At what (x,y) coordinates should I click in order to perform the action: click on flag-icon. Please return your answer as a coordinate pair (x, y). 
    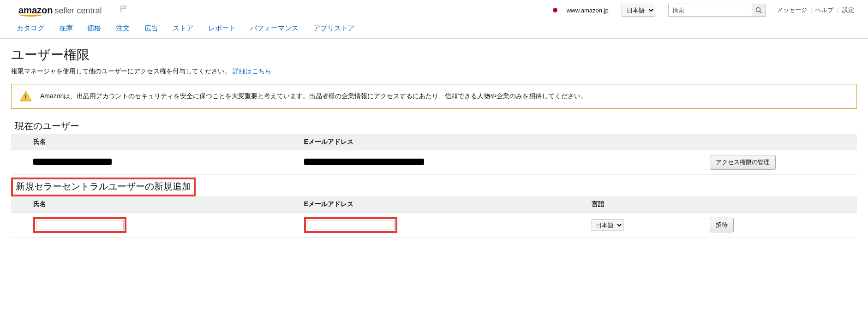
    Looking at the image, I should click on (124, 10).